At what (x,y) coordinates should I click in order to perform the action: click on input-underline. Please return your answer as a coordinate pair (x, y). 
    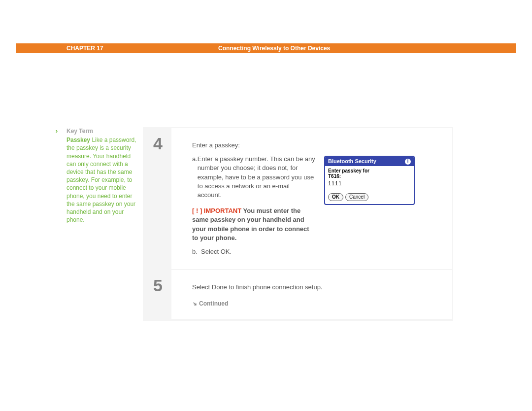
    Looking at the image, I should click on (369, 189).